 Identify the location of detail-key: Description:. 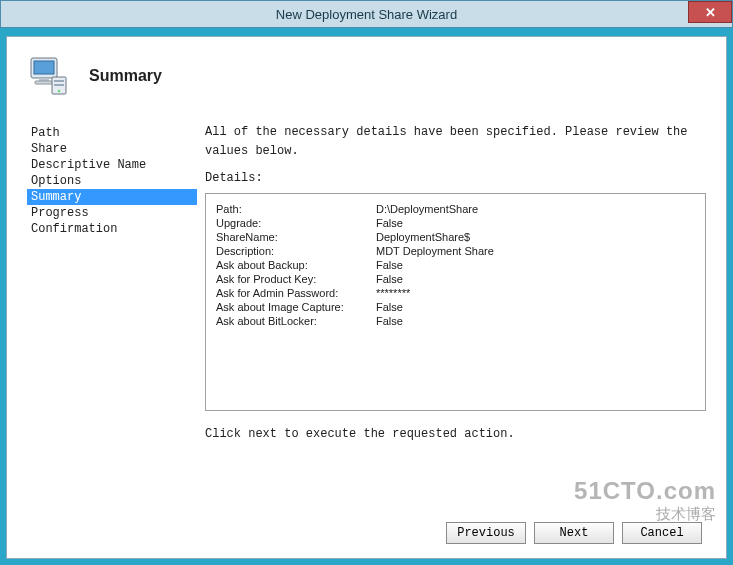
(296, 251).